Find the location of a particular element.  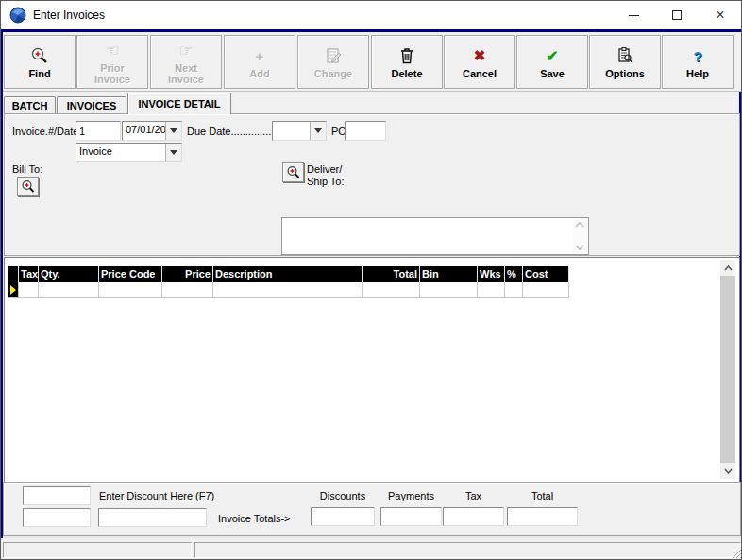

due-date-combo is located at coordinates (299, 130).